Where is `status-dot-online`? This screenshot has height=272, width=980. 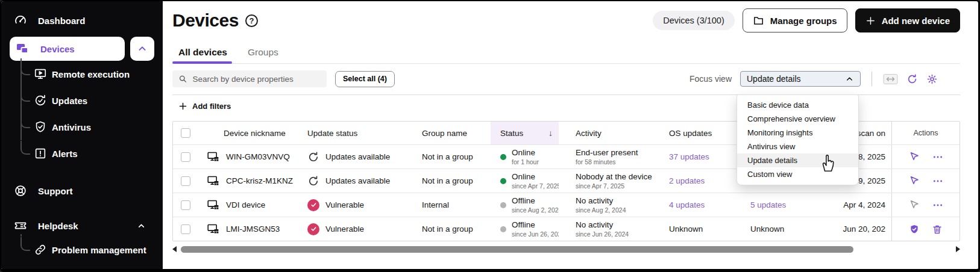 status-dot-online is located at coordinates (503, 157).